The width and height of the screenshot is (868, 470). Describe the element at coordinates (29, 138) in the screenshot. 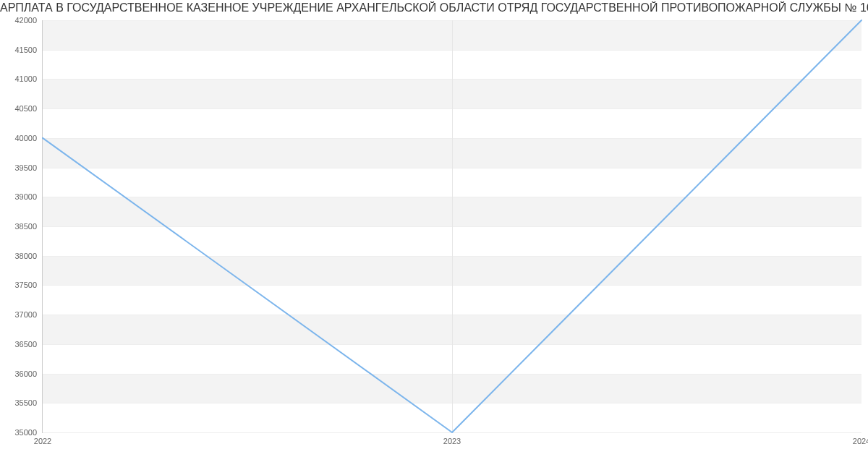

I see `y-tick-label: 40000` at that location.